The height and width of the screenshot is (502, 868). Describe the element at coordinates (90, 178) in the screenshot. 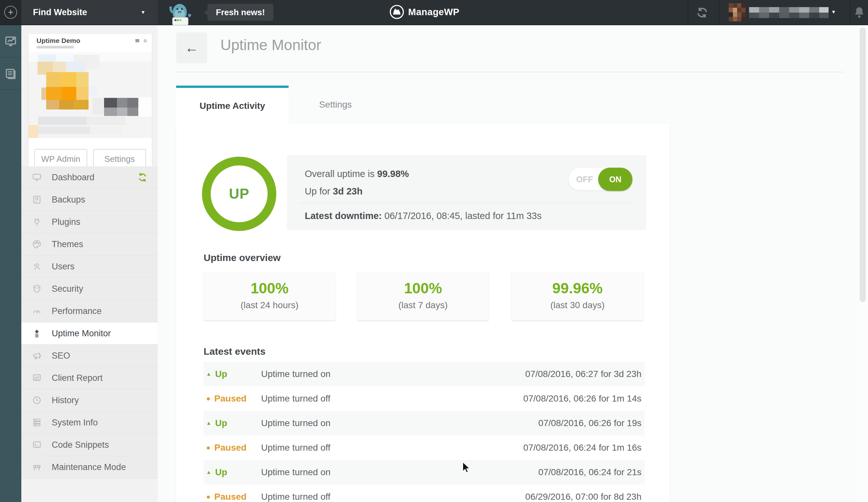

I see `sidebar-item-dashboard: Dashboard` at that location.